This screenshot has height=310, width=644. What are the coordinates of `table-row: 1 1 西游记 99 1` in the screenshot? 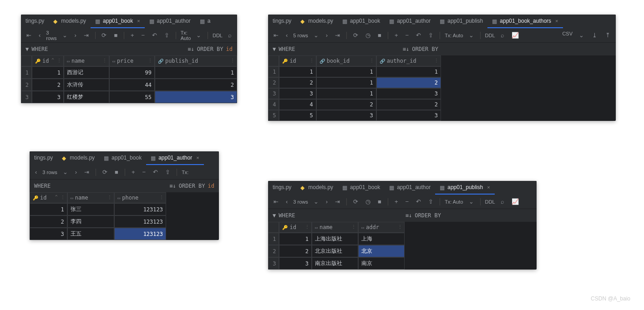 It's located at (129, 73).